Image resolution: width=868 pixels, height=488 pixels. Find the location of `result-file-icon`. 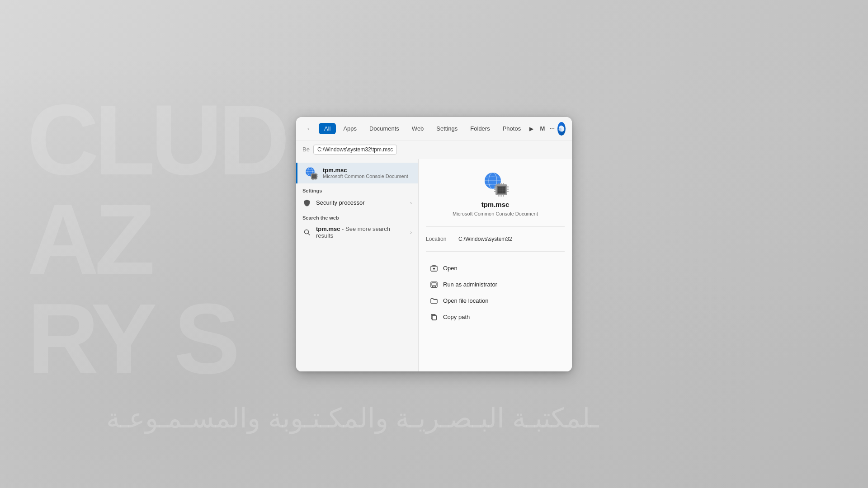

result-file-icon is located at coordinates (311, 173).